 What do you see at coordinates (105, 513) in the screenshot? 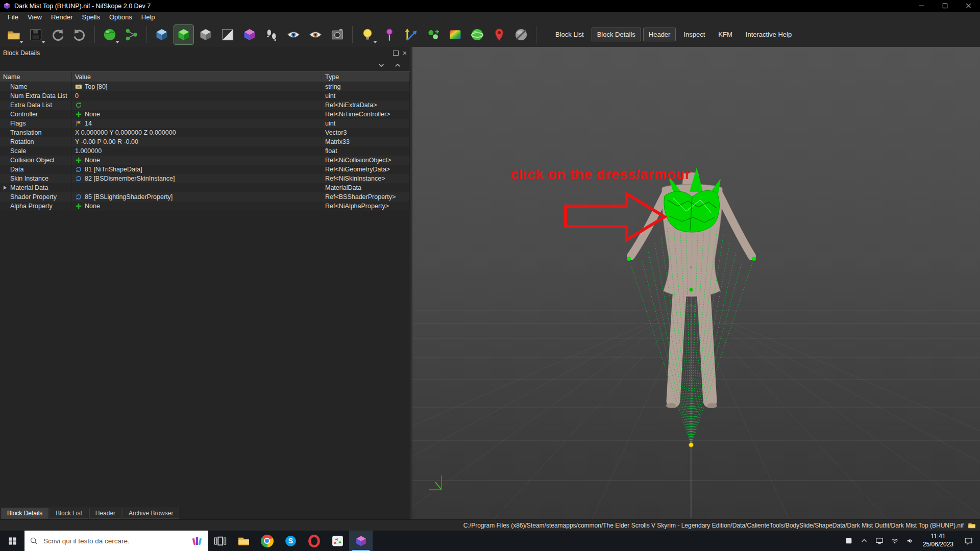
I see `tab-header: Header` at bounding box center [105, 513].